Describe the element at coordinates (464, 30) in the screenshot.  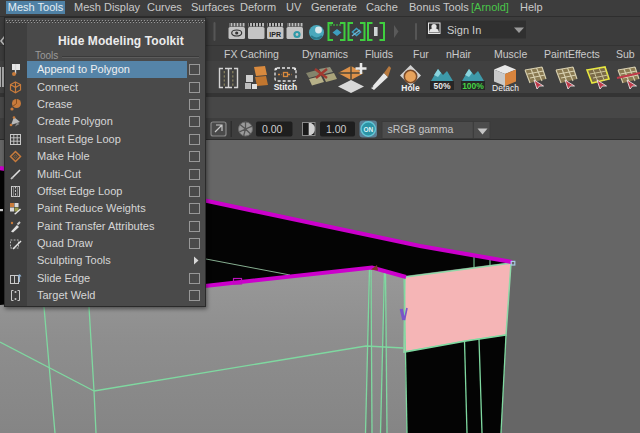
I see `svg-text: Sign In` at that location.